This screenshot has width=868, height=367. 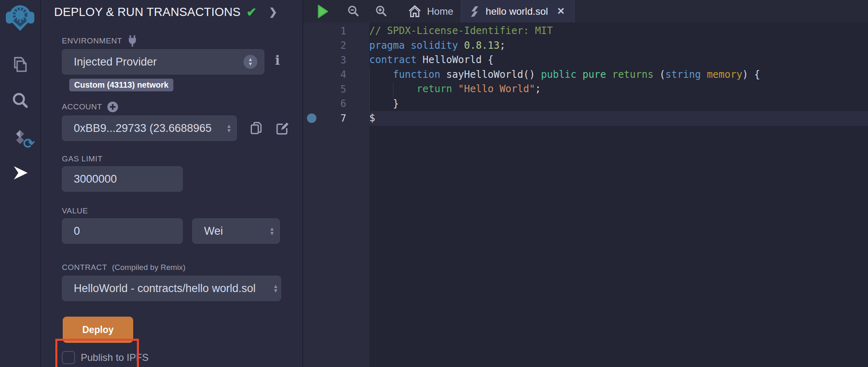 What do you see at coordinates (333, 31) in the screenshot?
I see `line-number: 1` at bounding box center [333, 31].